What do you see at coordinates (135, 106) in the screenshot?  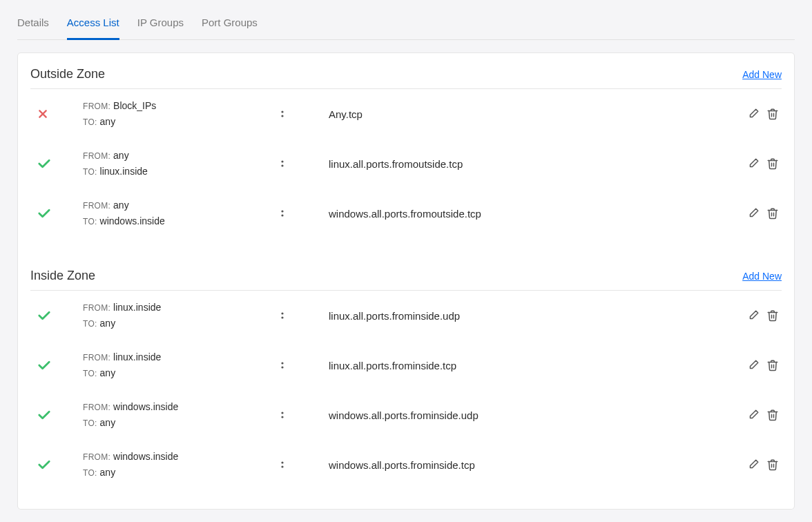 I see `from-value: Block_IPs` at bounding box center [135, 106].